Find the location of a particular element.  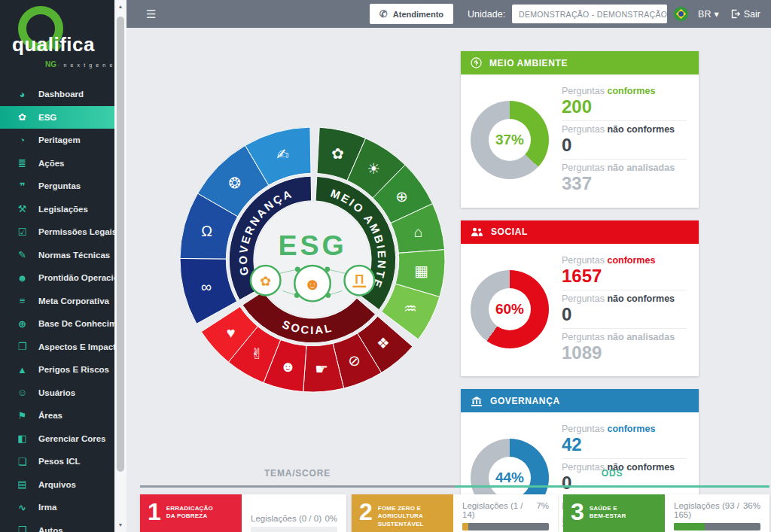

unidade-select: DEMONSTRAÇÃO - DEMONSTRAÇÃO is located at coordinates (590, 14).